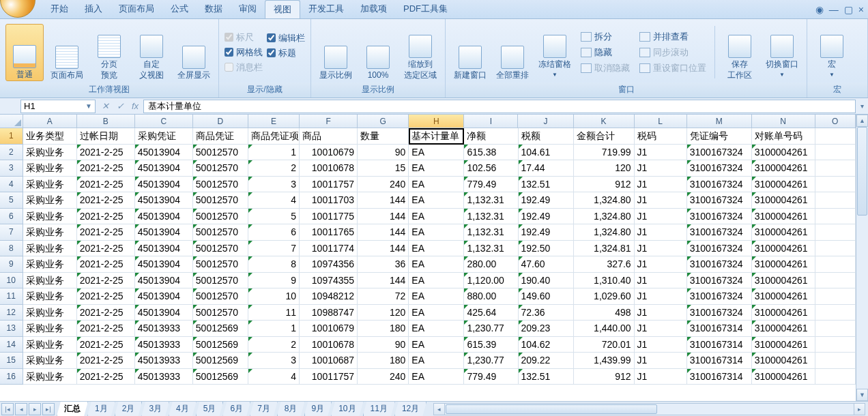 The width and height of the screenshot is (868, 416). Describe the element at coordinates (12, 265) in the screenshot. I see `row-header: 9` at that location.